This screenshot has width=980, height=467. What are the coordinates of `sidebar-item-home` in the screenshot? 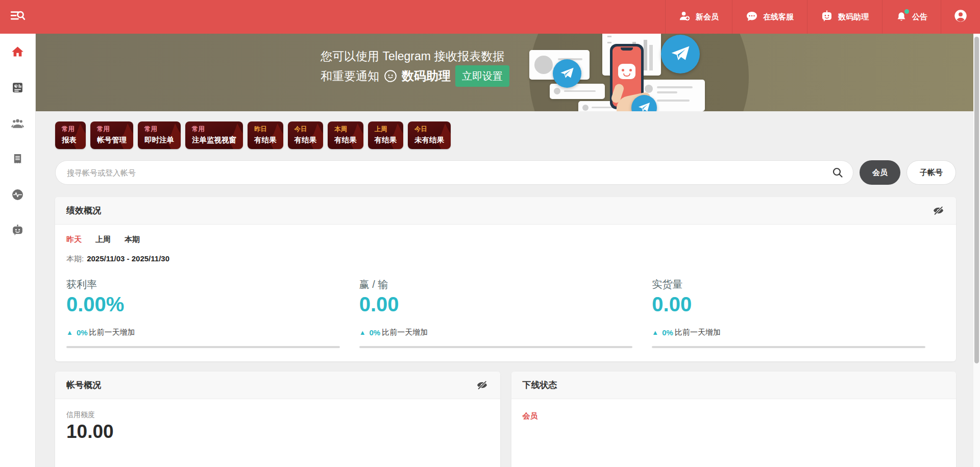 It's located at (18, 53).